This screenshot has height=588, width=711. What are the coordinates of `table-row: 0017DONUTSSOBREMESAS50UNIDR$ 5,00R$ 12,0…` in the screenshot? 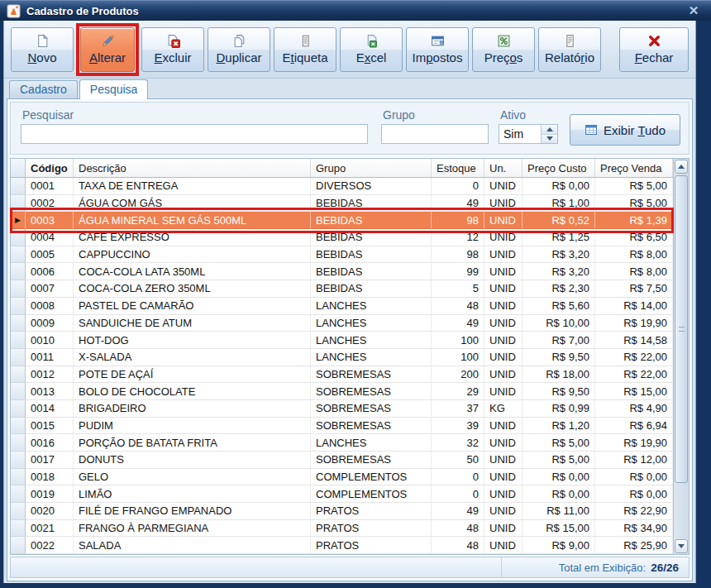 It's located at (342, 460).